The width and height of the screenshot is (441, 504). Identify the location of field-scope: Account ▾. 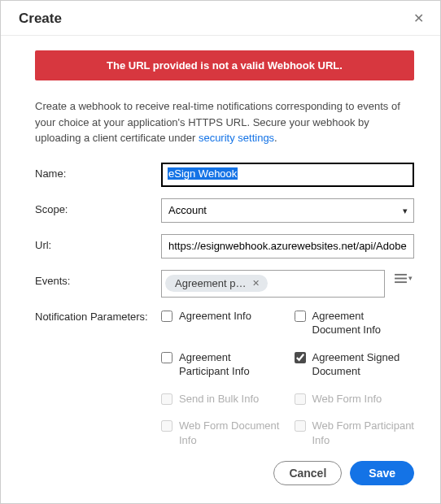
(288, 211).